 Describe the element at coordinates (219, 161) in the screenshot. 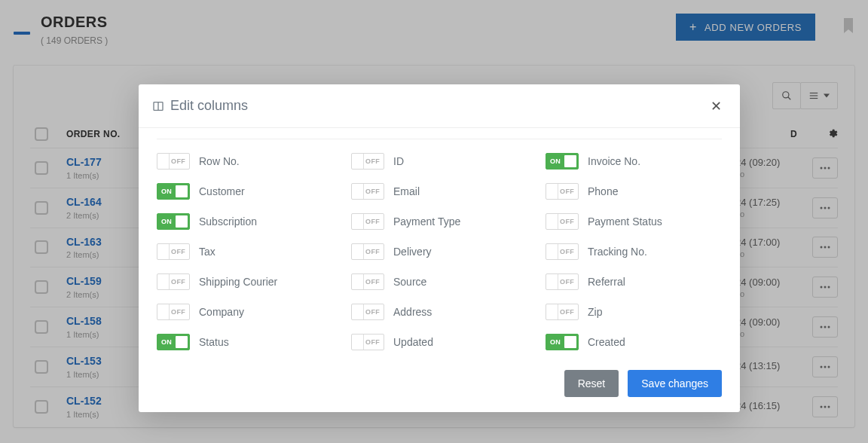

I see `column-label: Row No.` at that location.